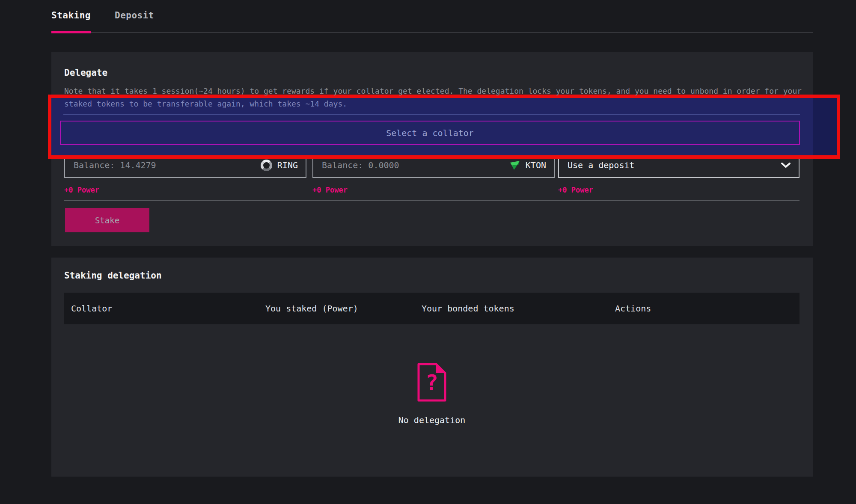 This screenshot has height=504, width=856. What do you see at coordinates (432, 420) in the screenshot?
I see `empty-state-text: No delegation` at bounding box center [432, 420].